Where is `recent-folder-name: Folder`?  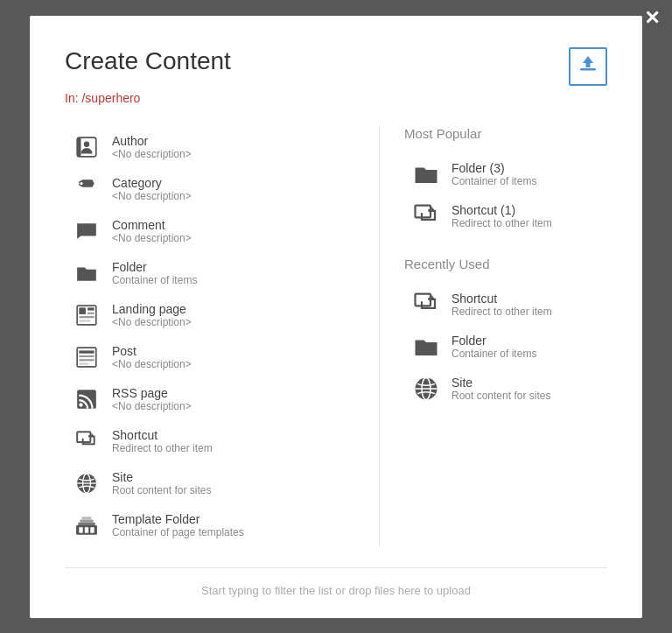 recent-folder-name: Folder is located at coordinates (494, 341).